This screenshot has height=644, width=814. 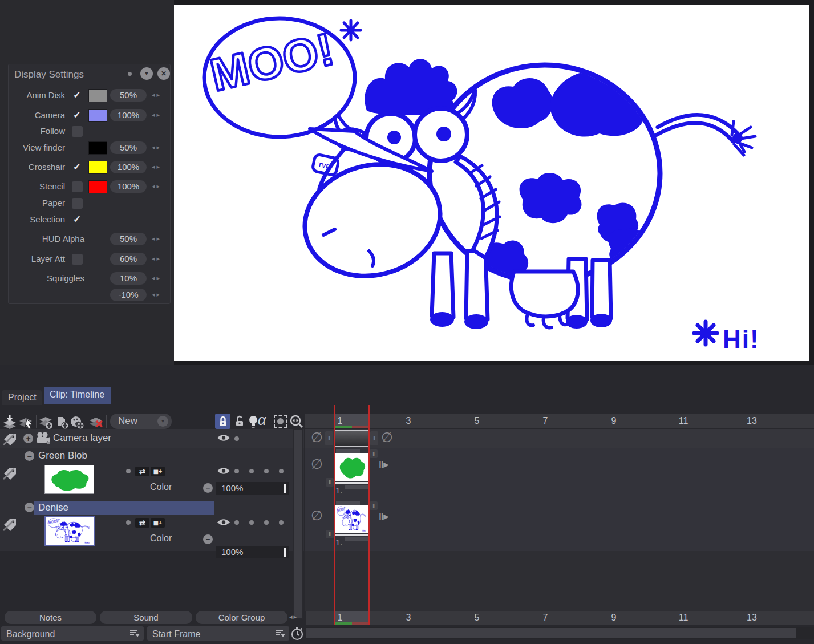 What do you see at coordinates (262, 420) in the screenshot?
I see `alpha-icon: α` at bounding box center [262, 420].